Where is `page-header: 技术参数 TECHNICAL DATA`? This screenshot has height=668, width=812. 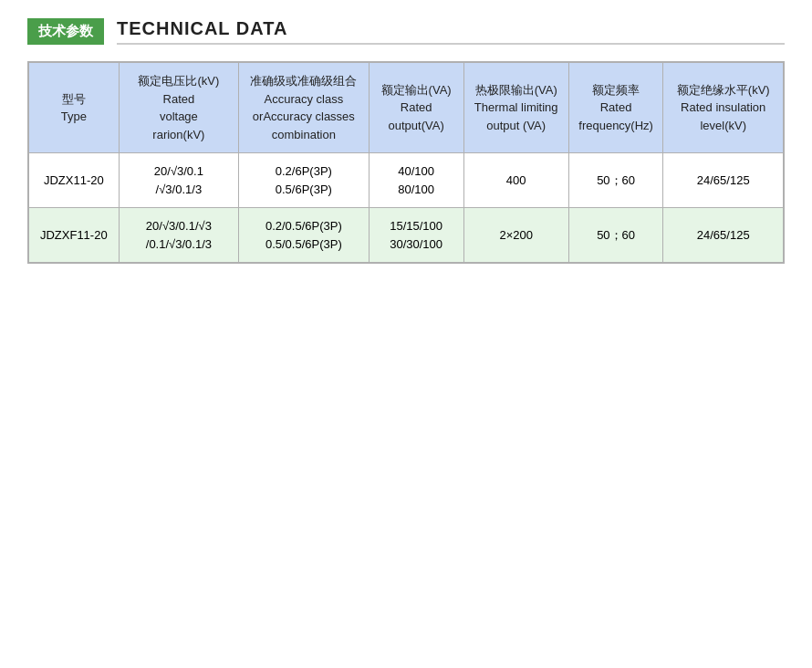 page-header: 技术参数 TECHNICAL DATA is located at coordinates (406, 31).